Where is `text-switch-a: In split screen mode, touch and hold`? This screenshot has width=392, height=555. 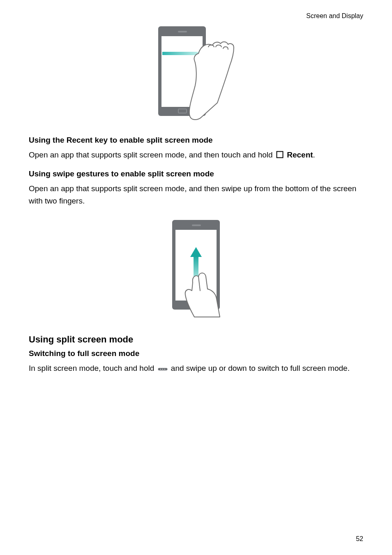
text-switch-a: In split screen mode, touch and hold is located at coordinates (93, 368).